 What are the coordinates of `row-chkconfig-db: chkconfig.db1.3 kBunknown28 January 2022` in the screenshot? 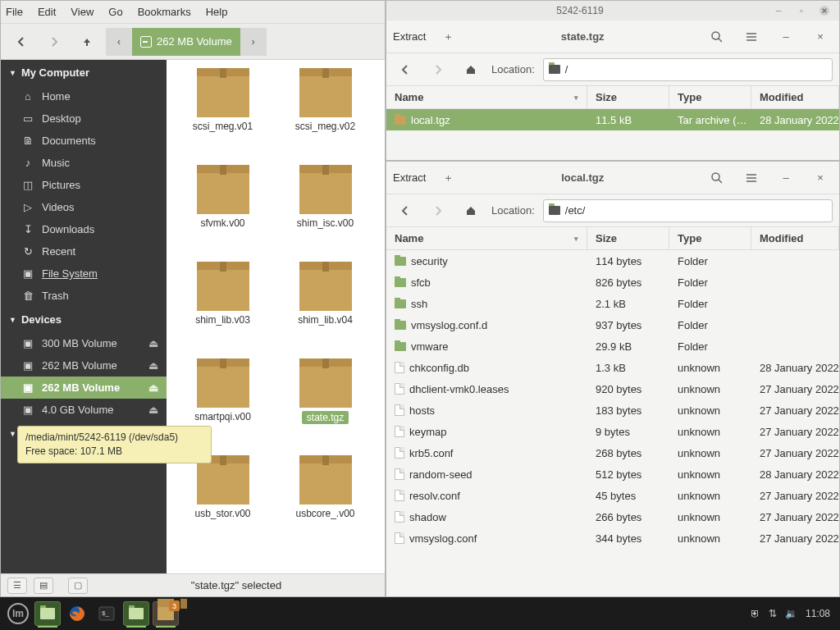 It's located at (613, 368).